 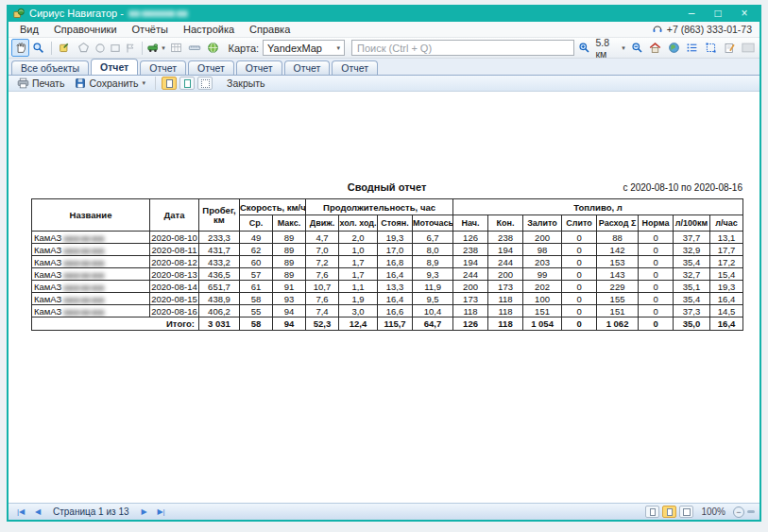 What do you see at coordinates (115, 48) in the screenshot?
I see `rectangle-icon` at bounding box center [115, 48].